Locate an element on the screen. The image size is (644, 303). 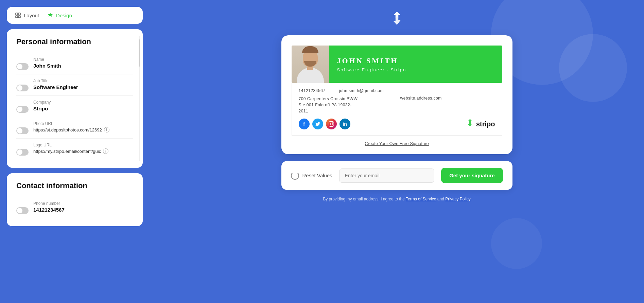
get-signature-button: Get your signature is located at coordinates (472, 175).